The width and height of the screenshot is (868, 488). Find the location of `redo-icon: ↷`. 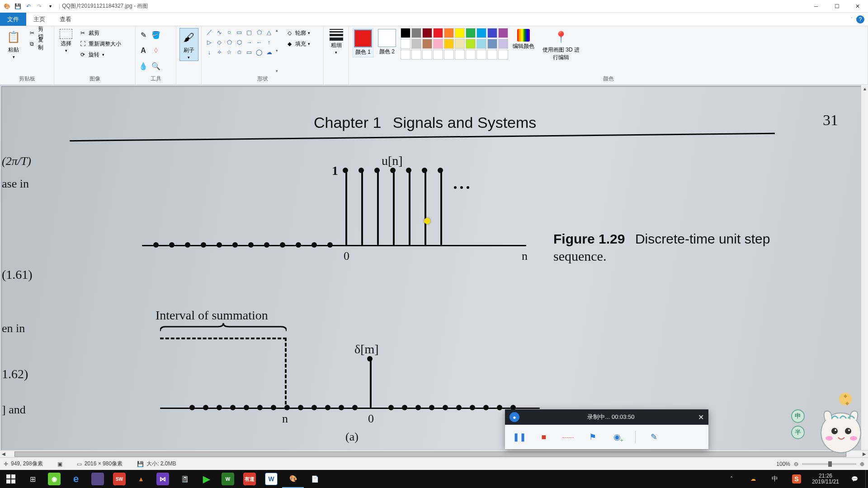

redo-icon: ↷ is located at coordinates (39, 6).